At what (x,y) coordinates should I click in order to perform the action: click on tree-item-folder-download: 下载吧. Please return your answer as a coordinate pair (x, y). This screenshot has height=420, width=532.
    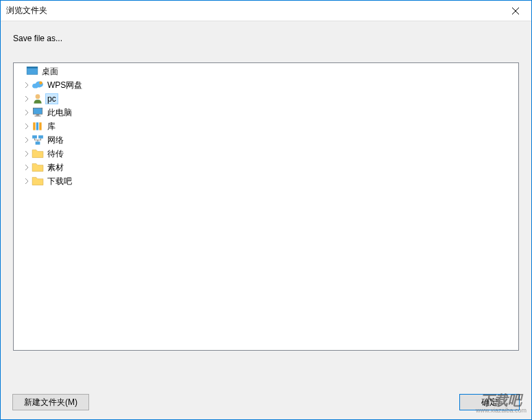
    Looking at the image, I should click on (266, 181).